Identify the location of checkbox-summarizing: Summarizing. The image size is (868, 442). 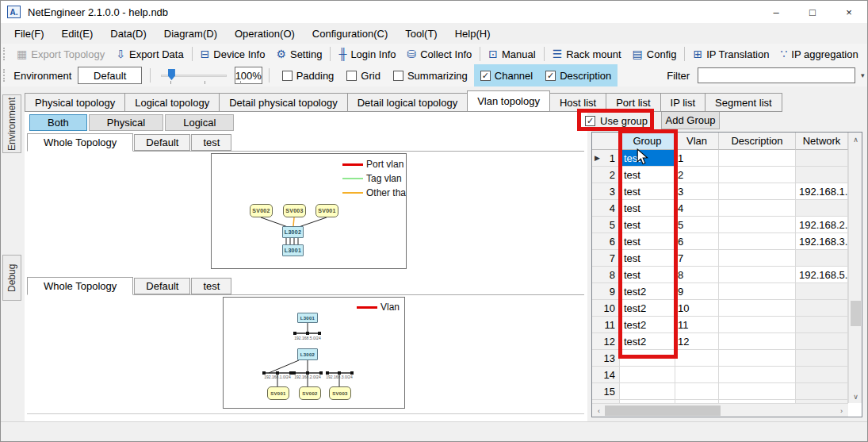
(430, 75).